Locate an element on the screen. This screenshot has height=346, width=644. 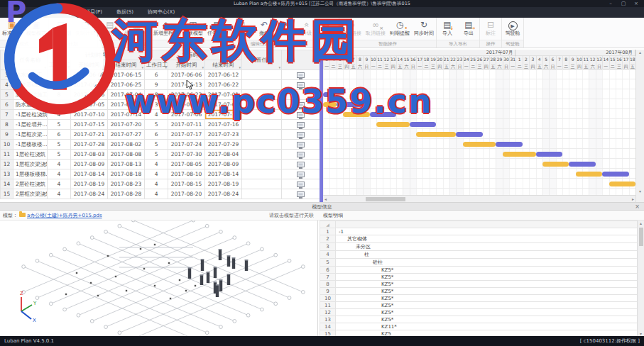
cell-as: 2017-06-23 is located at coordinates (187, 95).